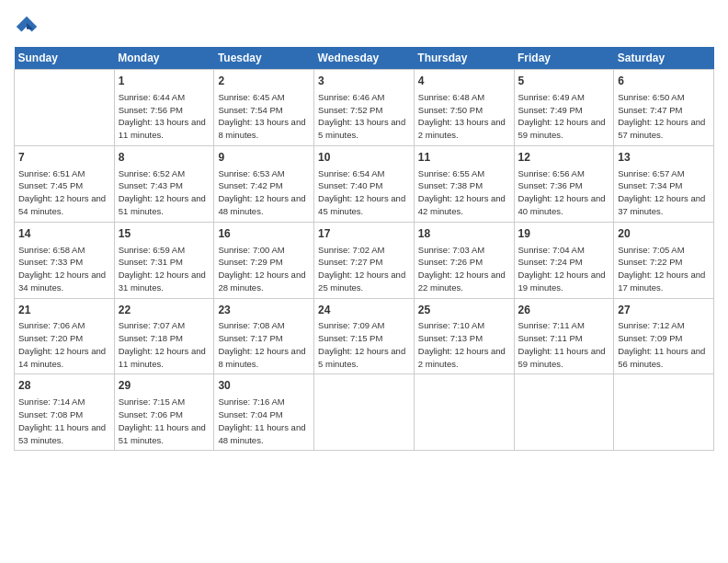 This screenshot has width=728, height=563. I want to click on day-info: Sunrise: 6:51 AM Sunset: 7:45 PM Dayligh…, so click(64, 193).